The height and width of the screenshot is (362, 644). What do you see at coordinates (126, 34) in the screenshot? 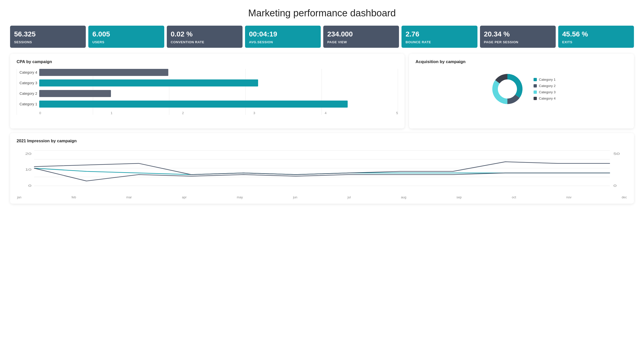
I see `kpi-value-users: 6.005` at bounding box center [126, 34].